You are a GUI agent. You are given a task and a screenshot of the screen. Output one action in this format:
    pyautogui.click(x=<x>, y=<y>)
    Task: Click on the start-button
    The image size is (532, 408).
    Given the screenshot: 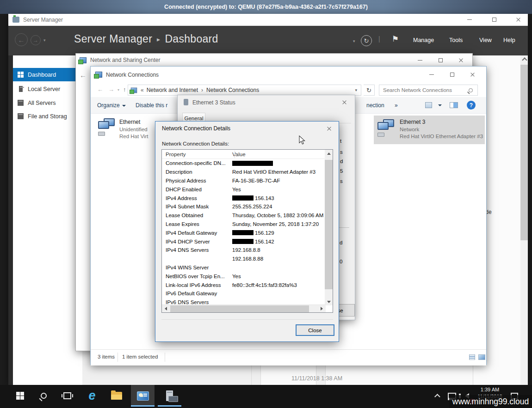 What is the action you would take?
    pyautogui.click(x=20, y=396)
    